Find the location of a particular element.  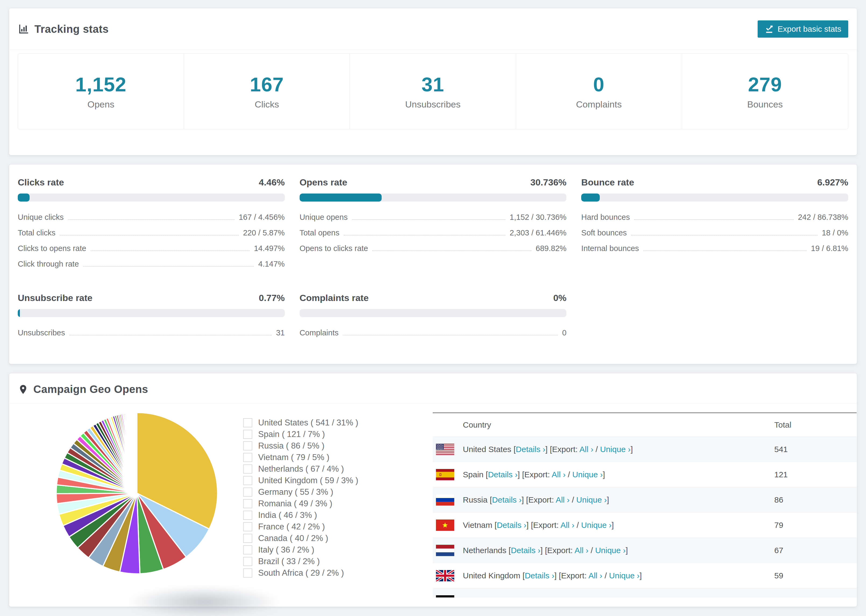

legend-label: Vietnam ( 79 / 5% ) is located at coordinates (294, 457).